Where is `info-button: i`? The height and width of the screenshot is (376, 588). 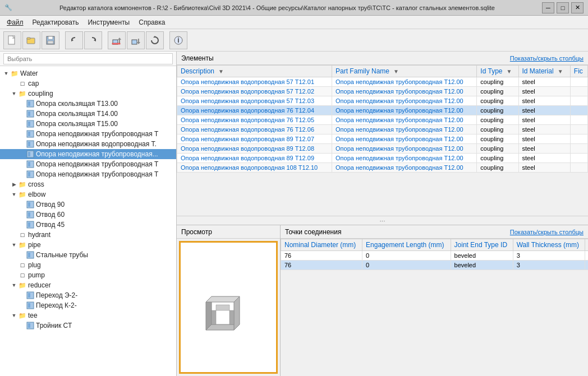 info-button: i is located at coordinates (178, 40).